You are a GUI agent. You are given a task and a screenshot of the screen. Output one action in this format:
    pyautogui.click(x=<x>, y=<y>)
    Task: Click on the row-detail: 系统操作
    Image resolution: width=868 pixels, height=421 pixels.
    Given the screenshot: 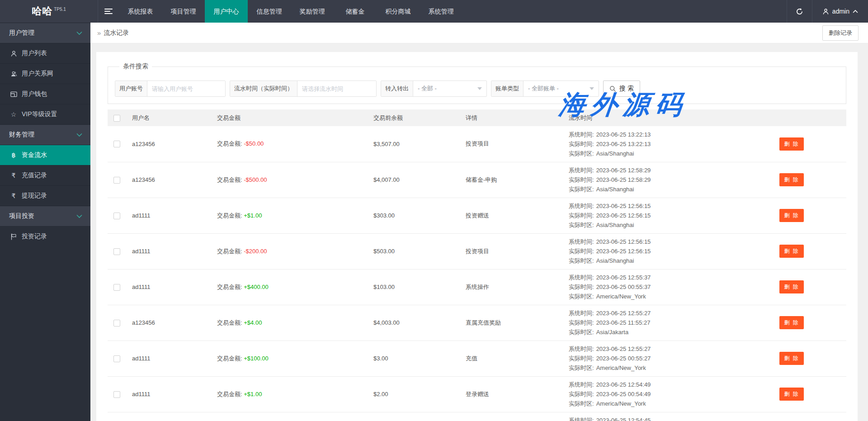 What is the action you would take?
    pyautogui.click(x=513, y=287)
    